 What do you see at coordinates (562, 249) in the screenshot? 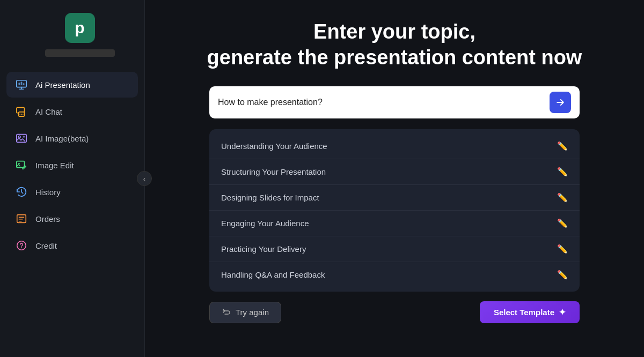
I see `edit-icon-5: ✏️` at bounding box center [562, 249].